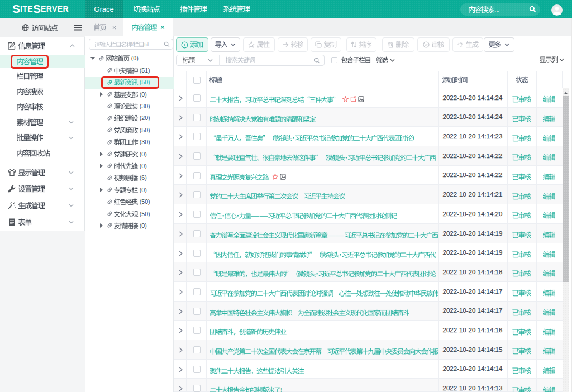 The image size is (572, 392). What do you see at coordinates (497, 9) in the screenshot?
I see `svg-text:...: ...` at bounding box center [497, 9].